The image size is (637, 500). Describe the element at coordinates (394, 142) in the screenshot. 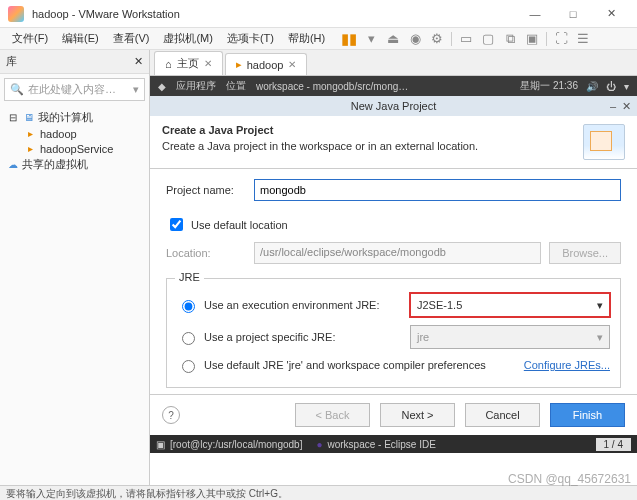

I see `dialog-header: Create a Java Project Create a Java proj…` at that location.